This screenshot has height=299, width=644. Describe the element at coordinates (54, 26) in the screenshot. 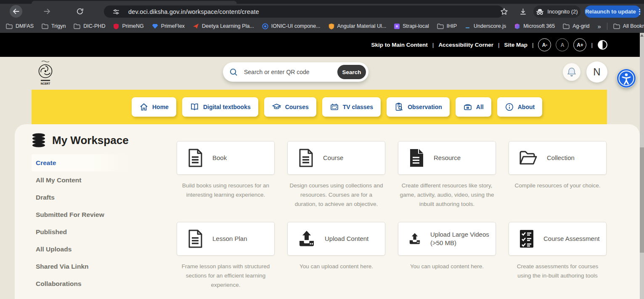

I see `bookmark-trigyn: Trigyn` at that location.